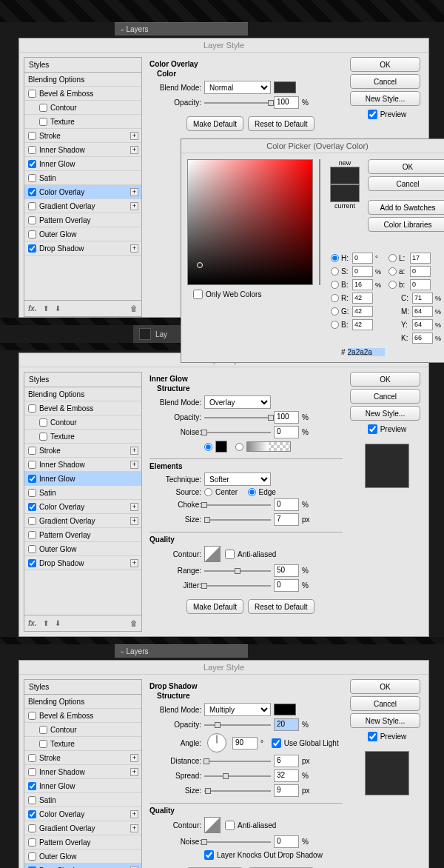 This screenshot has width=444, height=868. What do you see at coordinates (320, 222) in the screenshot?
I see `hue-slider` at bounding box center [320, 222].